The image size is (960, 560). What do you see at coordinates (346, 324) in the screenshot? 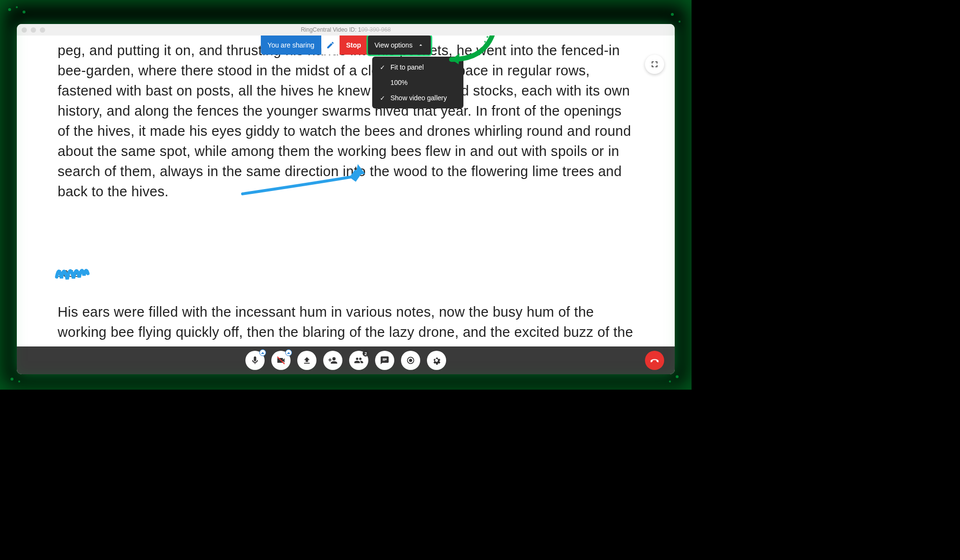
I see `paragraph: His ears were filled with the incessant …` at bounding box center [346, 324].